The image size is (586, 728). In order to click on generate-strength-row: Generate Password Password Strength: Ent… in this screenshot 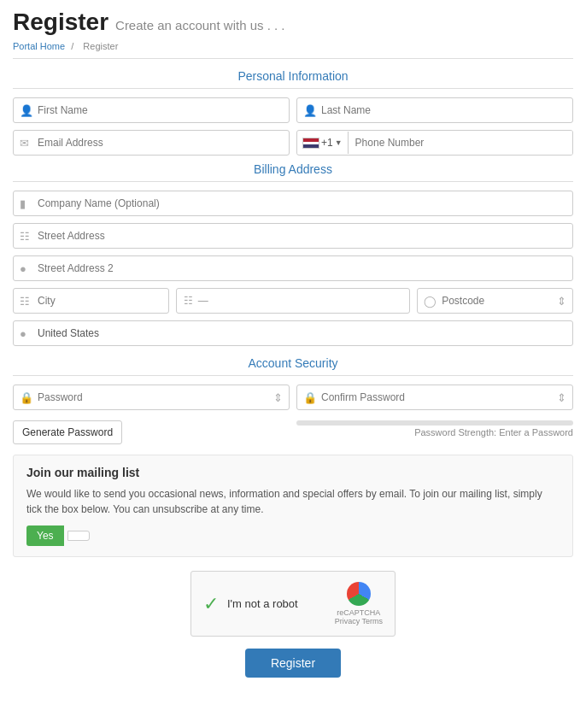, I will do `click(293, 431)`.